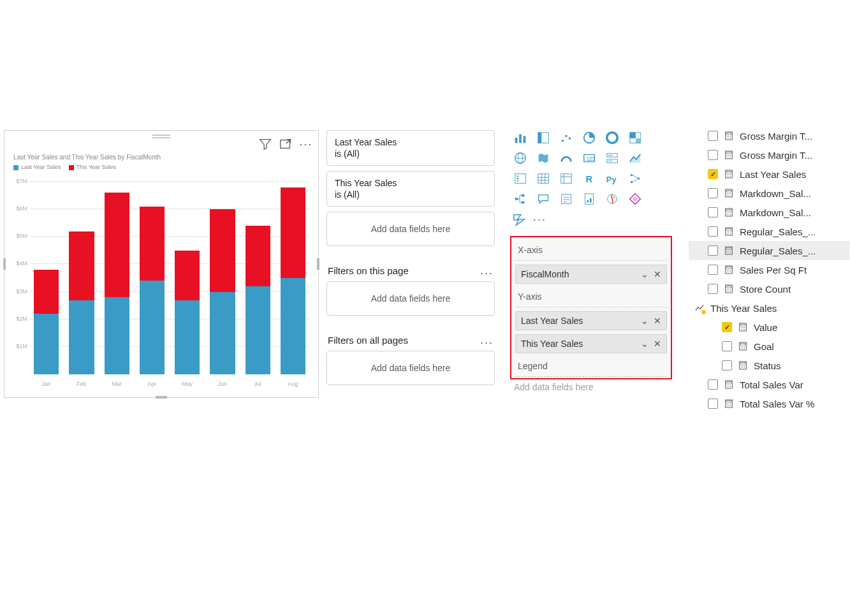  What do you see at coordinates (589, 138) in the screenshot?
I see `viz-type-pie-icon` at bounding box center [589, 138].